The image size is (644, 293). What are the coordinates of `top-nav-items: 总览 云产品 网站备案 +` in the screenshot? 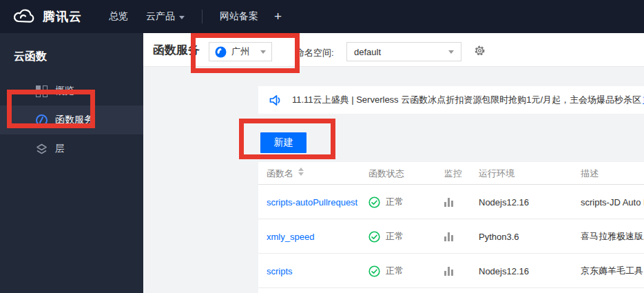 It's located at (191, 17).